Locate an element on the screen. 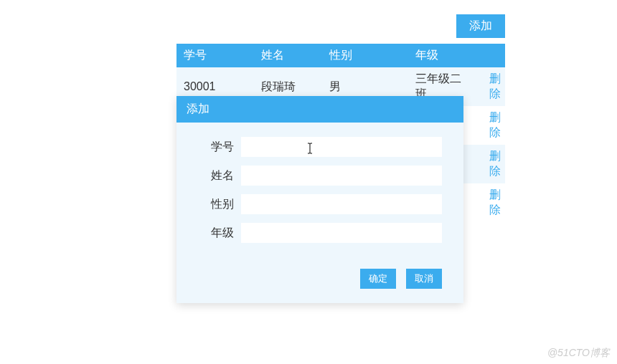 The height and width of the screenshot is (364, 617). watermark-text: @51CTO博客 is located at coordinates (578, 353).